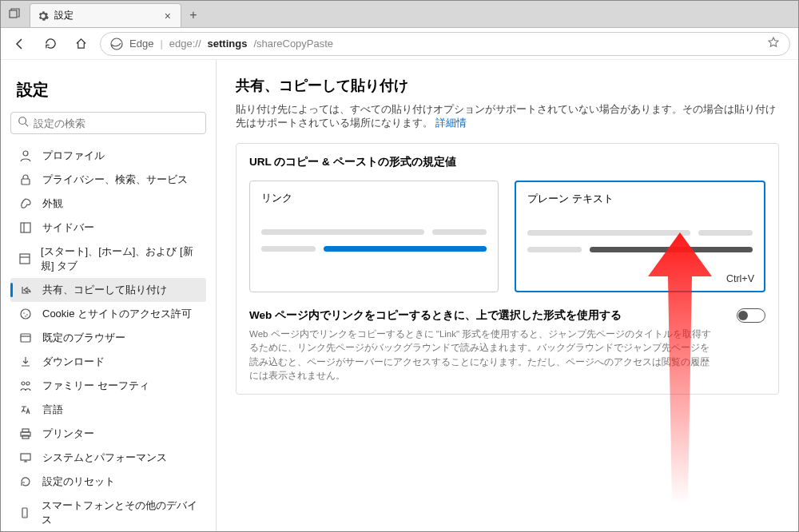  What do you see at coordinates (26, 204) in the screenshot?
I see `appearance-icon` at bounding box center [26, 204].